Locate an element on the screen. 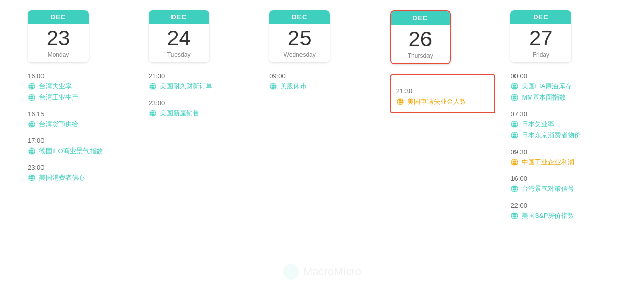 The height and width of the screenshot is (295, 644). event-link: 日本东京消费者物价 is located at coordinates (551, 135).